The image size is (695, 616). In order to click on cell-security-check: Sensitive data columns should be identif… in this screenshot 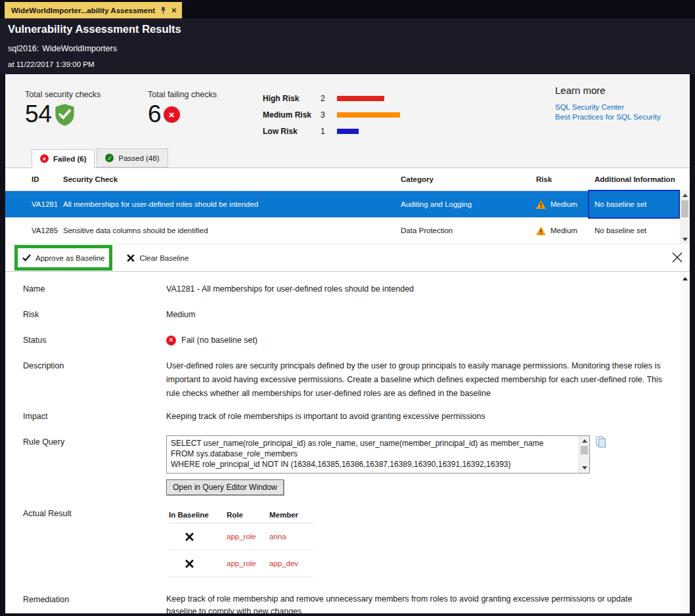, I will do `click(232, 231)`.